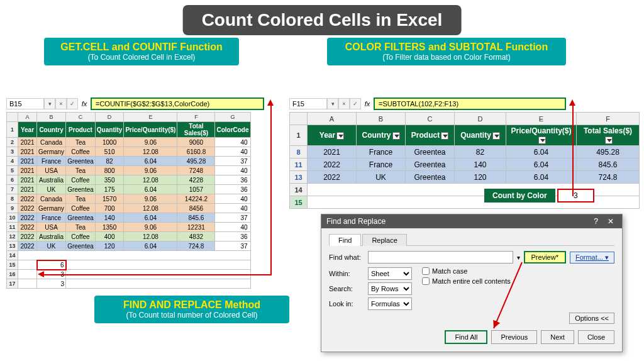 This screenshot has width=644, height=361. What do you see at coordinates (472, 221) in the screenshot?
I see `dialog-titlebar: Find and Replace ? ✕` at bounding box center [472, 221].